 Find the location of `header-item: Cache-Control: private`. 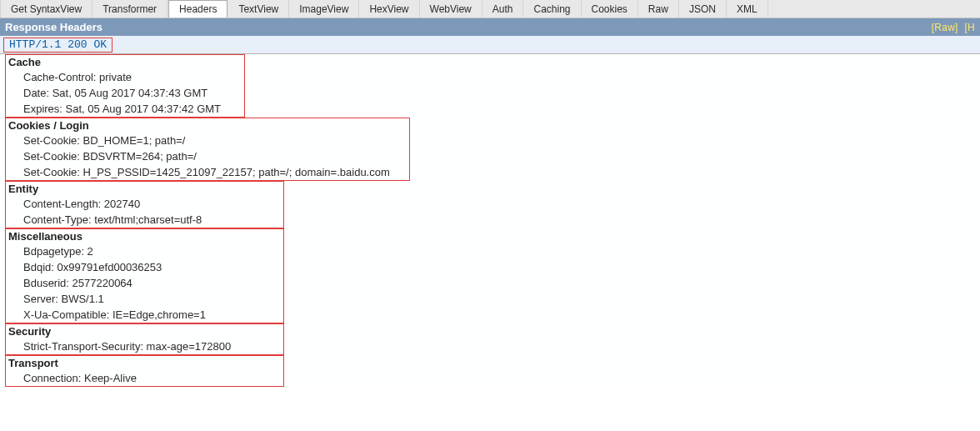

header-item: Cache-Control: private is located at coordinates (494, 77).